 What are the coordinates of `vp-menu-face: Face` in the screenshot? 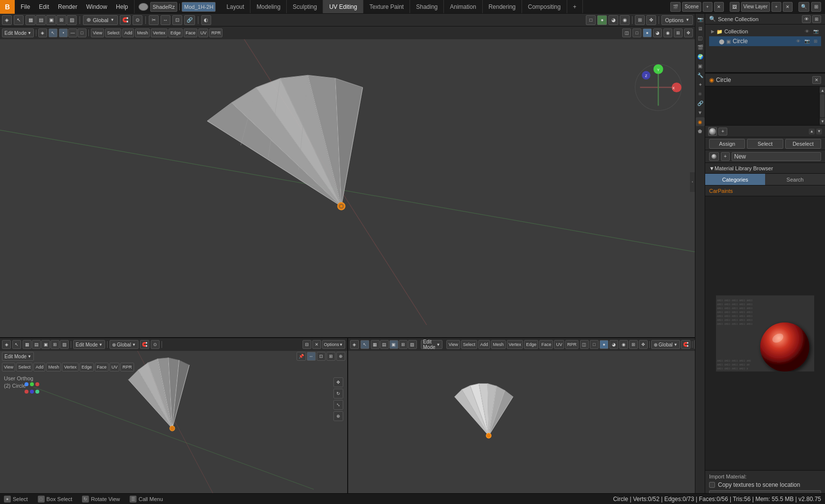 It's located at (191, 33).